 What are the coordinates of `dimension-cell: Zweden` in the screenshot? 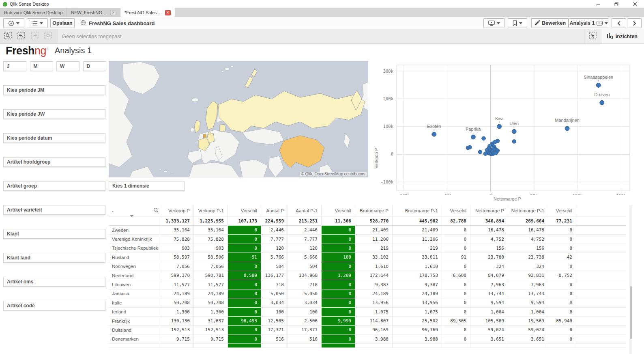 It's located at (135, 230).